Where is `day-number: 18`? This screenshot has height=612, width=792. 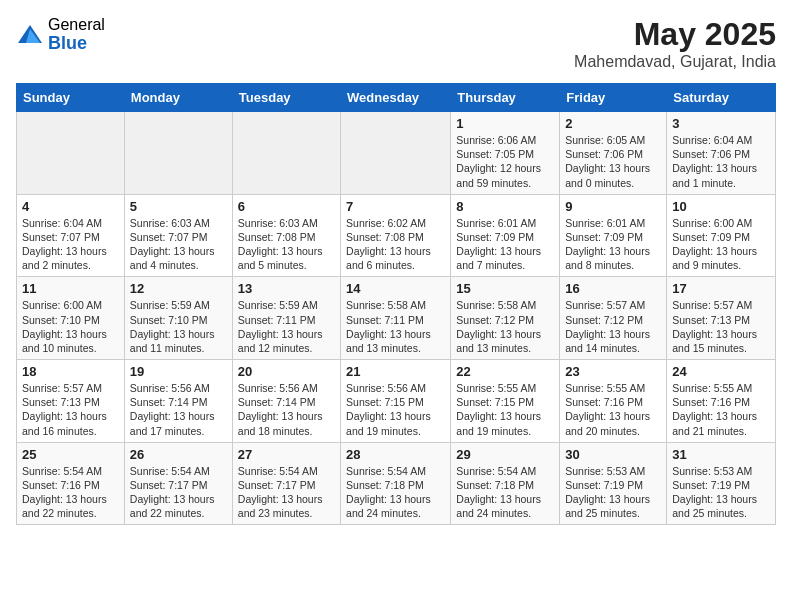 day-number: 18 is located at coordinates (70, 372).